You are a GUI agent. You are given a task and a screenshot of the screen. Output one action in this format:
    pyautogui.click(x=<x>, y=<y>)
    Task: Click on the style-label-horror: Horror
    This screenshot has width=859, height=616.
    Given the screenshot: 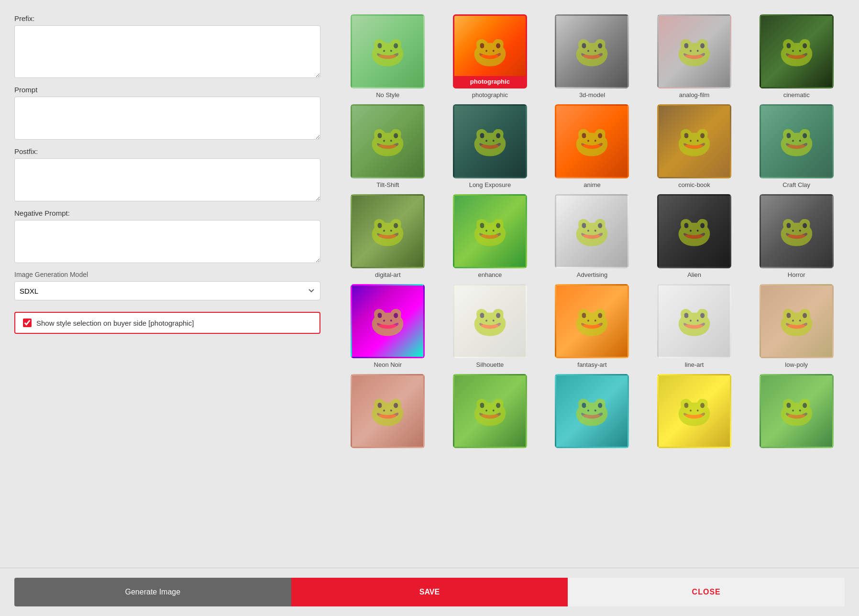 What is the action you would take?
    pyautogui.click(x=797, y=275)
    